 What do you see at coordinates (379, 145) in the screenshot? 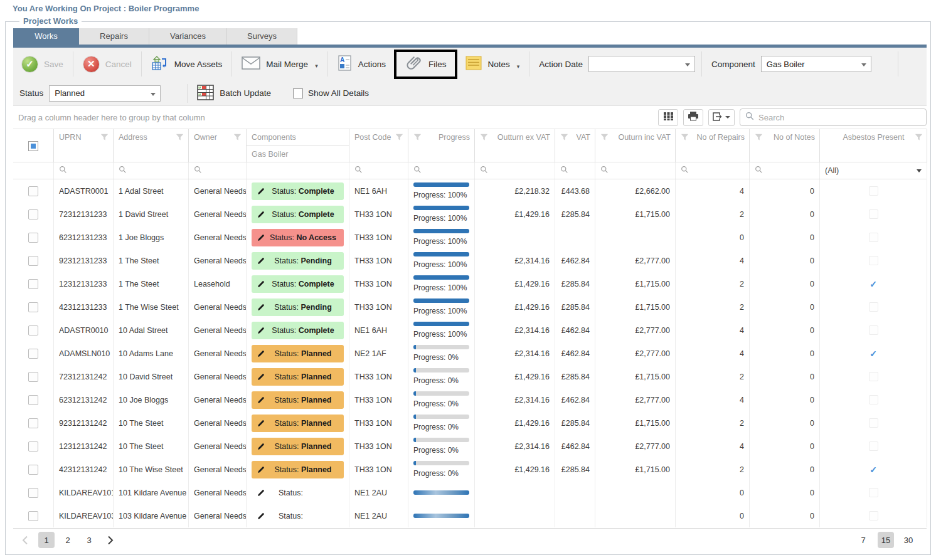
I see `column-header-post-code: Post Code` at bounding box center [379, 145].